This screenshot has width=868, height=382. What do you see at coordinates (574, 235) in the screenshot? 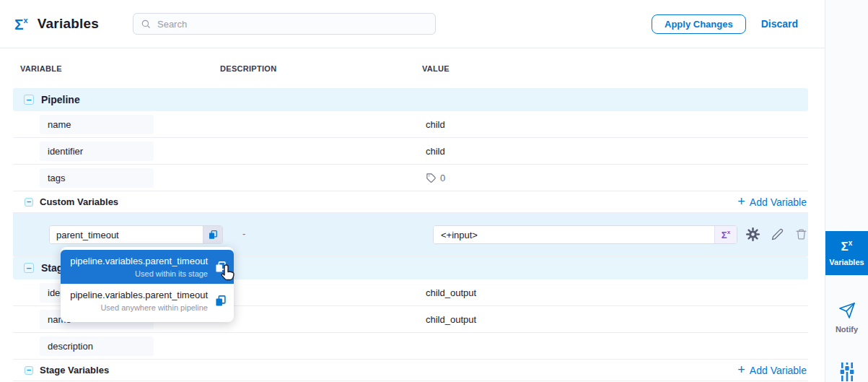
I see `variable-value-input` at bounding box center [574, 235].